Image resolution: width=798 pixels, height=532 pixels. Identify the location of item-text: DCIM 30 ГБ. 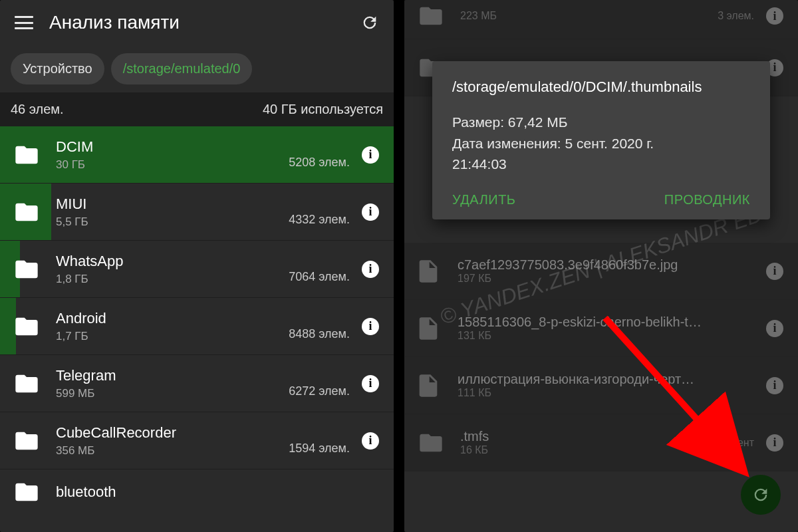
(172, 155).